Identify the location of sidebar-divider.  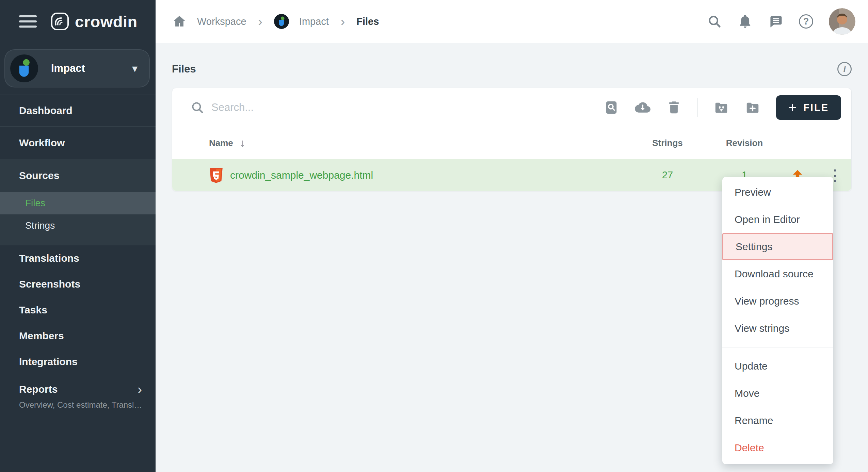
(78, 416).